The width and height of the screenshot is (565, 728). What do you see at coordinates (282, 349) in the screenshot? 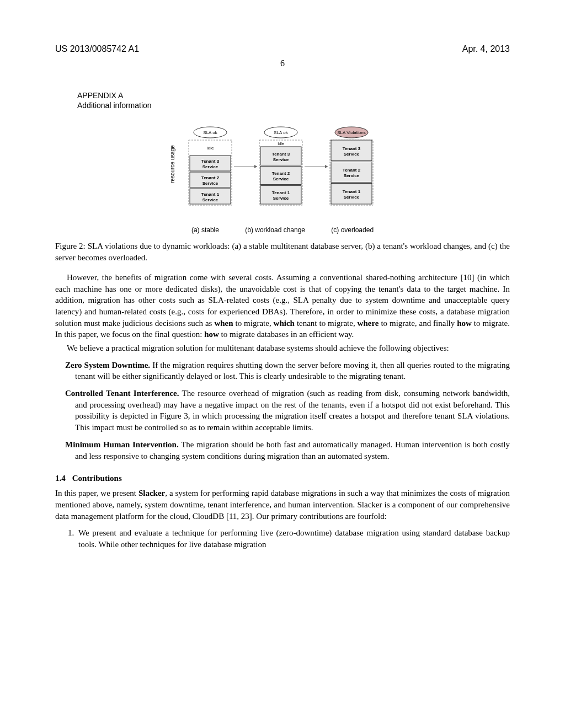
I see `body-para-2: We believe a practical migration solutio…` at bounding box center [282, 349].